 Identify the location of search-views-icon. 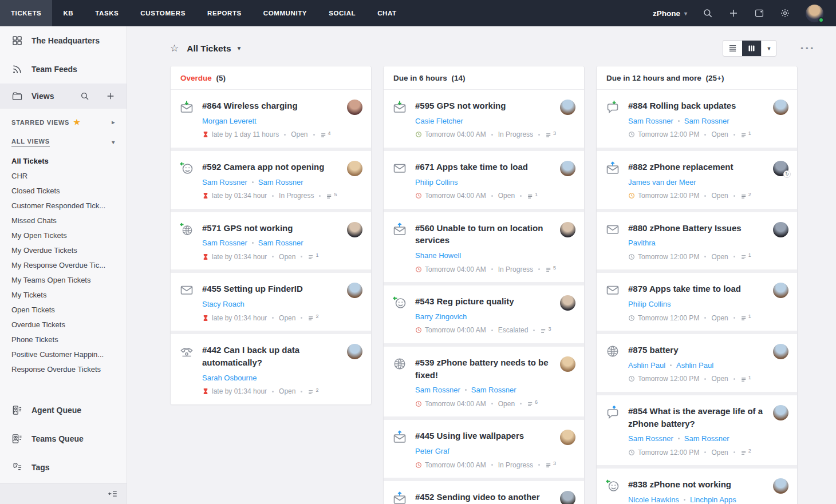
(85, 96).